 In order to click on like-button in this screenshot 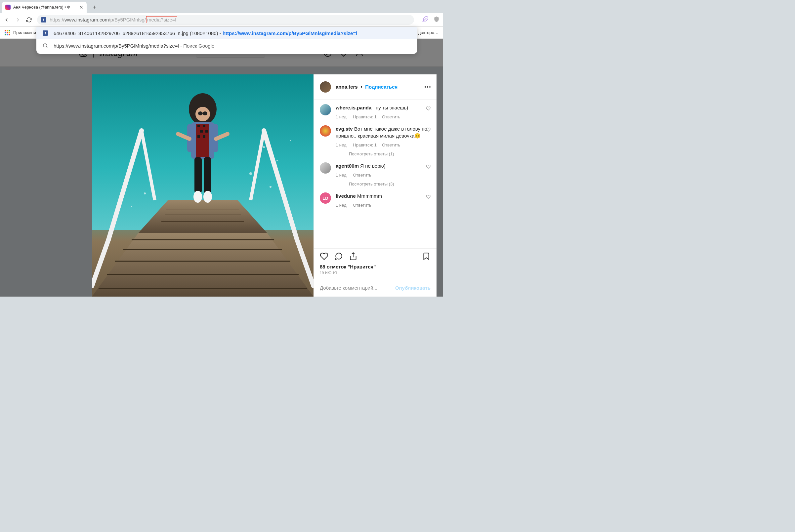, I will do `click(324, 256)`.